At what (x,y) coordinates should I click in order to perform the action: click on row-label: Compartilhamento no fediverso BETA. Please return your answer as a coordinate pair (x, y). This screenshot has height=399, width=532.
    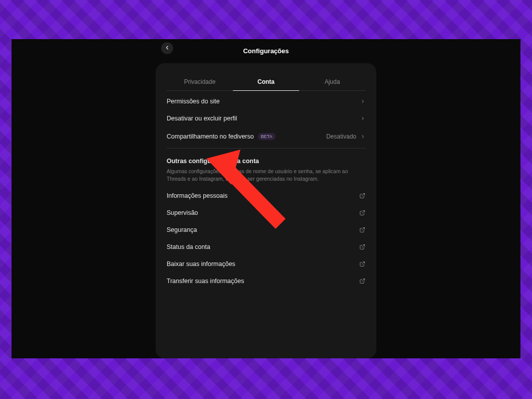
    Looking at the image, I should click on (221, 137).